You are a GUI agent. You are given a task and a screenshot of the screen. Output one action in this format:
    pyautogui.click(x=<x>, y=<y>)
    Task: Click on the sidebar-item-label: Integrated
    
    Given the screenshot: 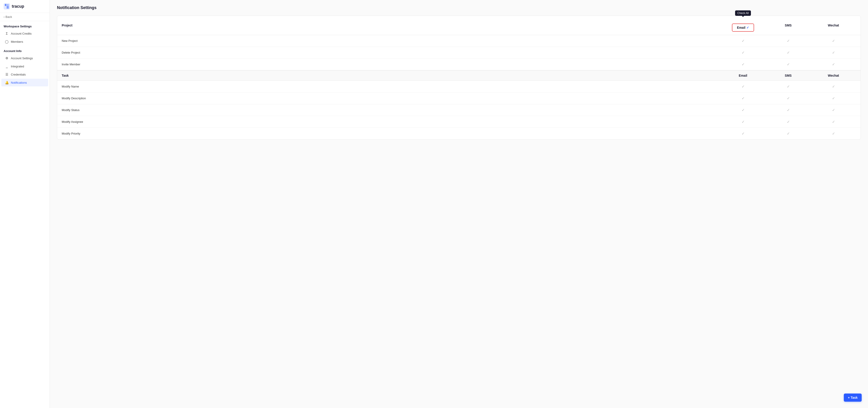 What is the action you would take?
    pyautogui.click(x=18, y=66)
    